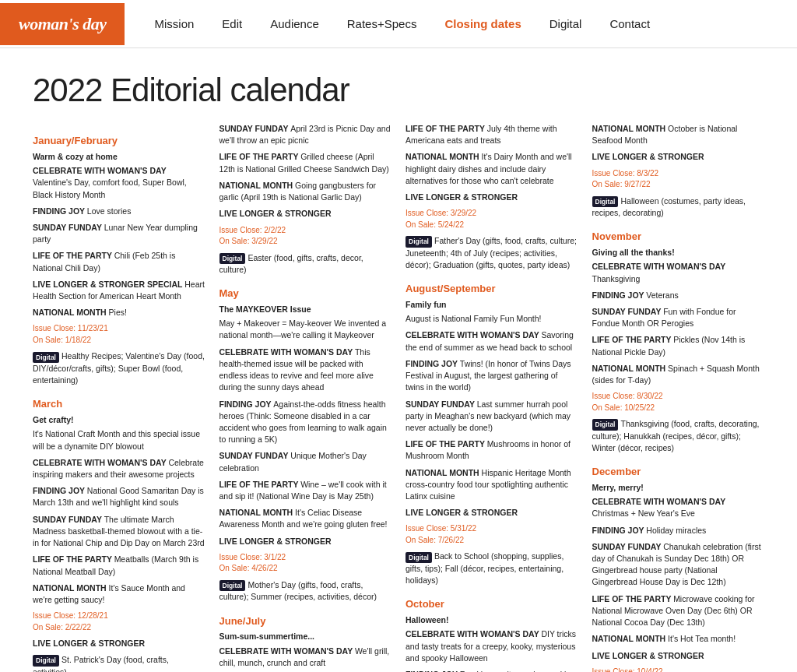 The image size is (797, 672). Describe the element at coordinates (676, 530) in the screenshot. I see `section-body-text: Holiday miracles` at that location.